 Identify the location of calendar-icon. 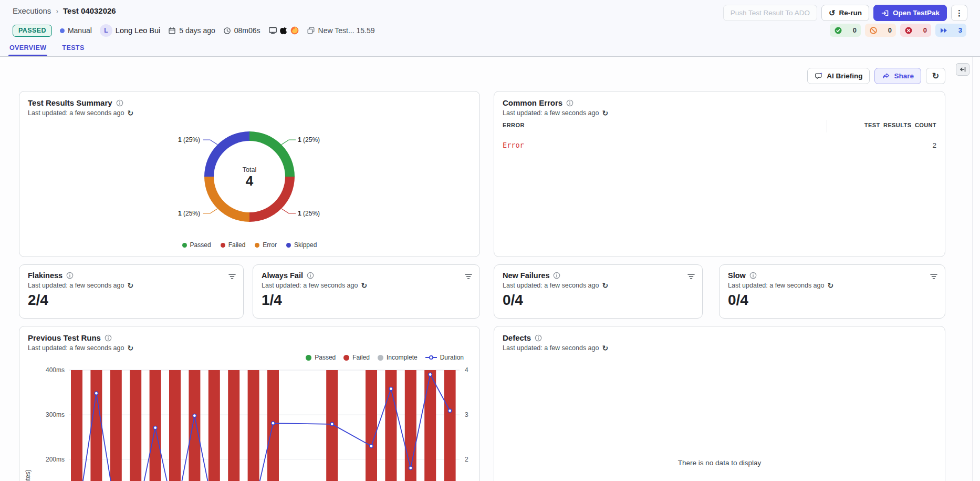
(172, 30).